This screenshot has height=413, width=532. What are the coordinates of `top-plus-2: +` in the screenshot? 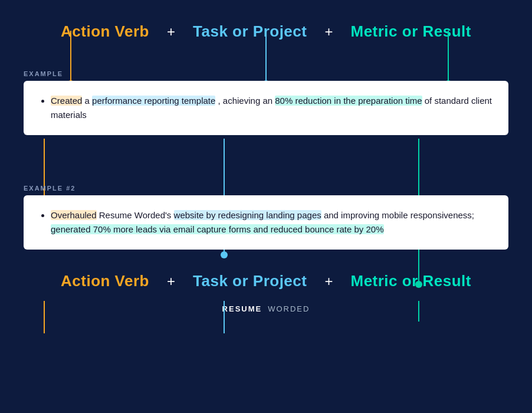 It's located at (329, 32).